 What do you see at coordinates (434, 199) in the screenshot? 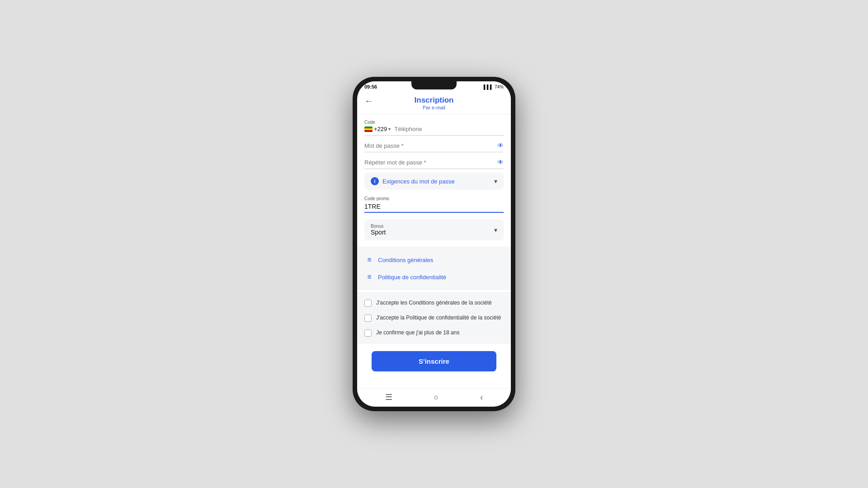
I see `promo-label: Code promo` at bounding box center [434, 199].